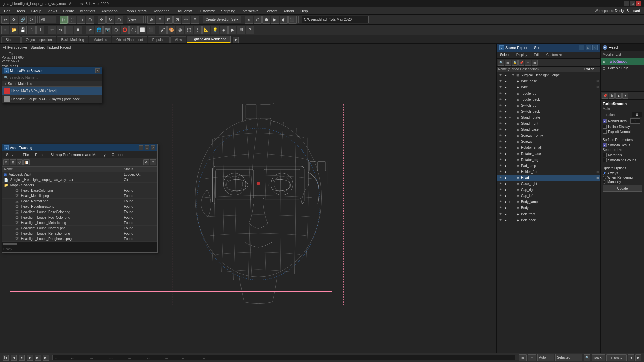  What do you see at coordinates (40, 155) in the screenshot?
I see `at-menu-paths: Paths` at bounding box center [40, 155].